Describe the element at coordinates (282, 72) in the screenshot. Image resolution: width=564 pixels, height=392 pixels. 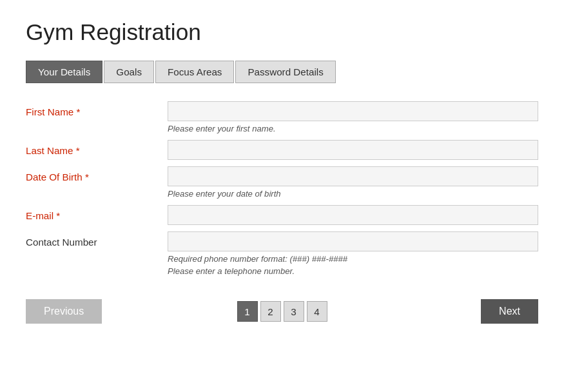
I see `tab-bar: Your Details Goals Focus Areas Password …` at that location.